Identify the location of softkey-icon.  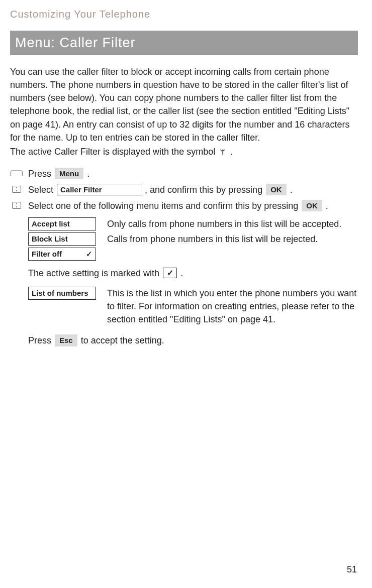
(17, 173).